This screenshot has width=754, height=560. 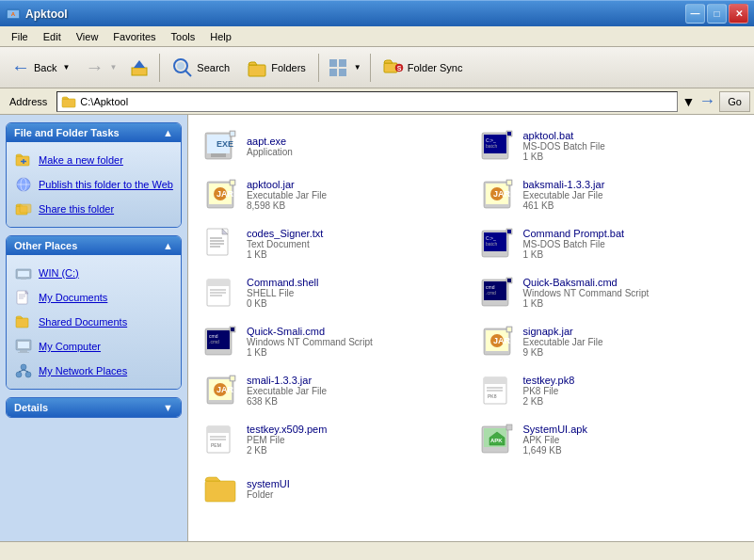 What do you see at coordinates (53, 37) in the screenshot?
I see `menu-edit: Edit` at bounding box center [53, 37].